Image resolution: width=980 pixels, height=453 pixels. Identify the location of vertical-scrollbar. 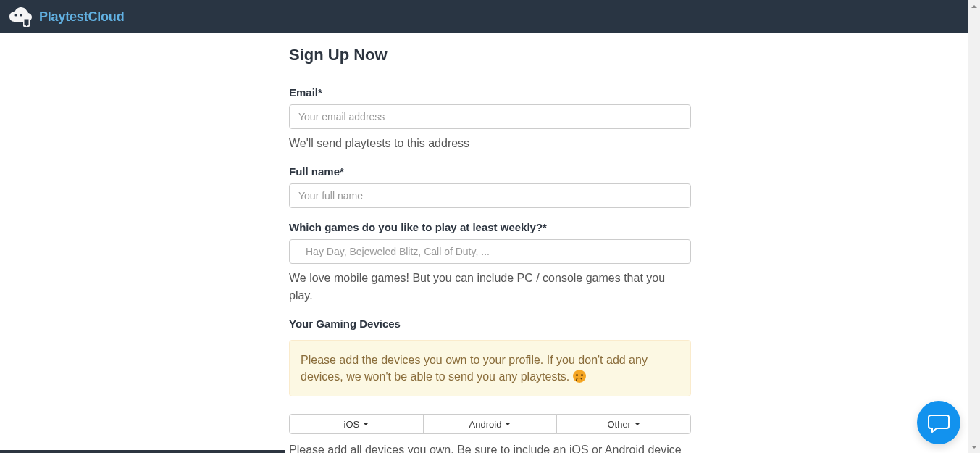
(973, 226).